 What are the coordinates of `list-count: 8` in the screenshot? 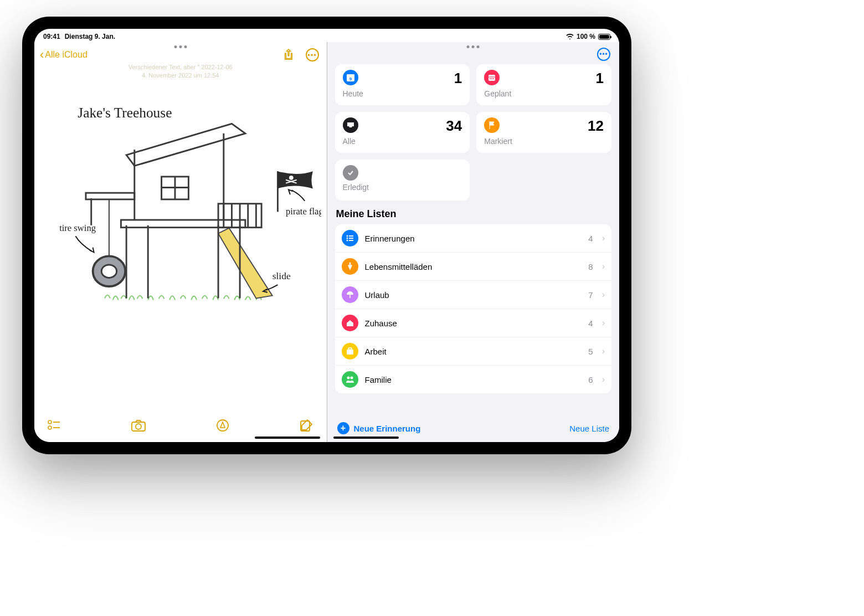 It's located at (590, 267).